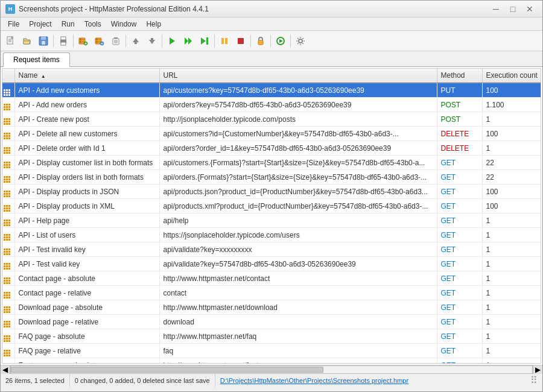 The height and width of the screenshot is (392, 543). Describe the element at coordinates (83, 41) in the screenshot. I see `add-request-button: +` at that location.